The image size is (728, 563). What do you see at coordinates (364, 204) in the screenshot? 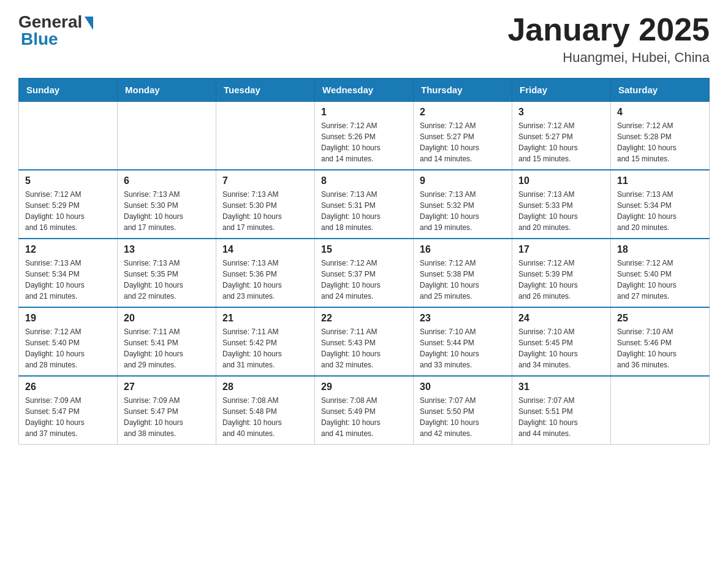
I see `calendar-week-row: 5Sunrise: 7:12 AMSunset: 5:29 PMDaylight…` at bounding box center [364, 204].